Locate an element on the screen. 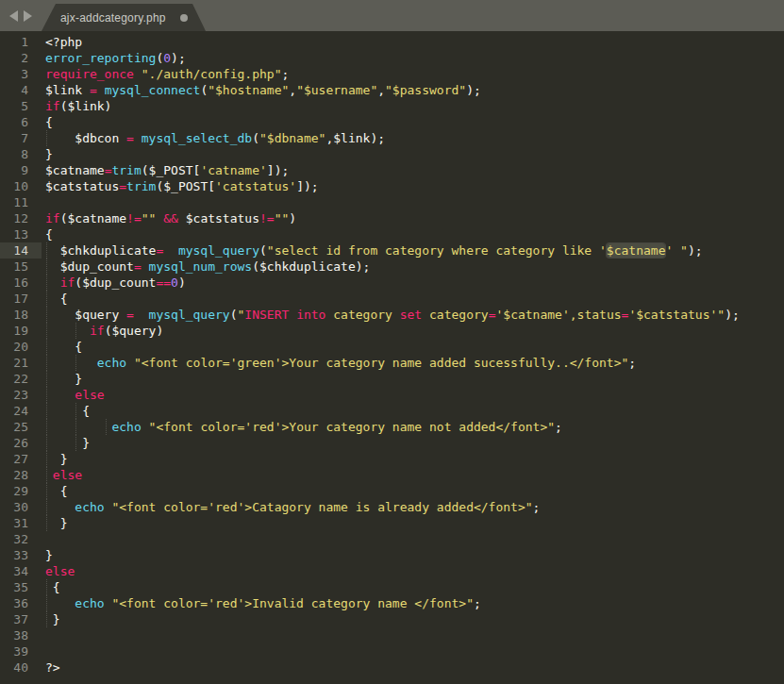 This screenshot has height=684, width=784. line-number: 29 is located at coordinates (21, 491).